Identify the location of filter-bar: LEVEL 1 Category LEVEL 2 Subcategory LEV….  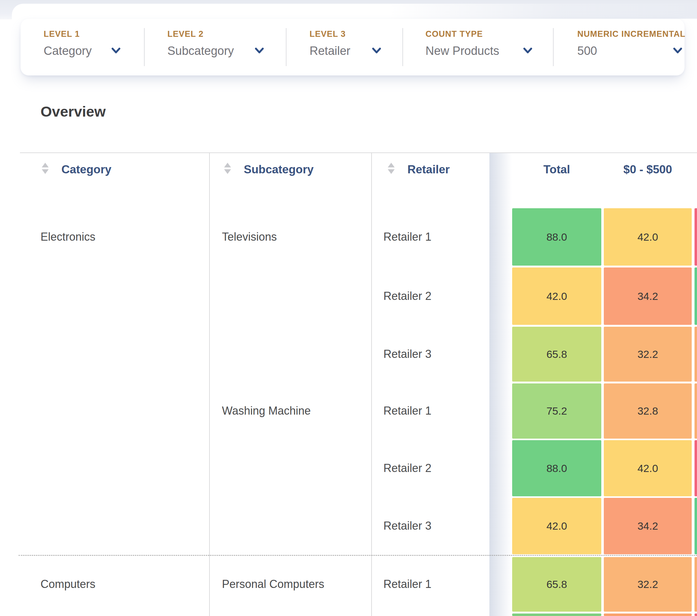
(353, 47).